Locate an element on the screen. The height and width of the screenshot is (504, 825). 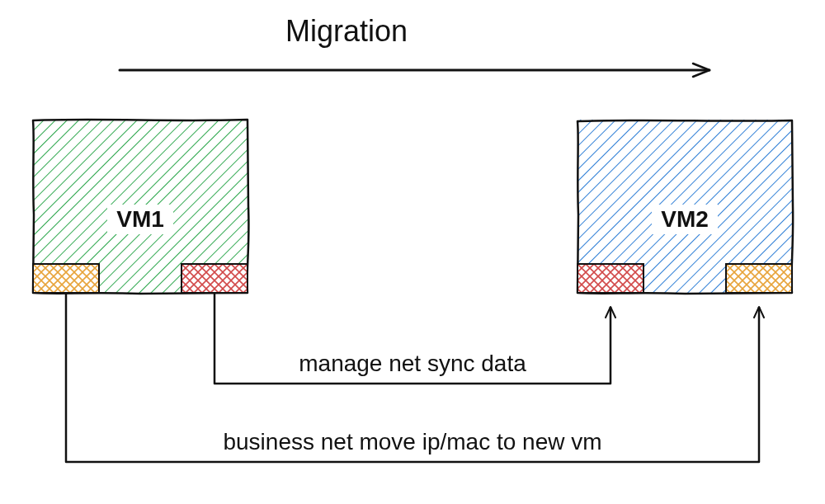
vm1-port-manage is located at coordinates (214, 279).